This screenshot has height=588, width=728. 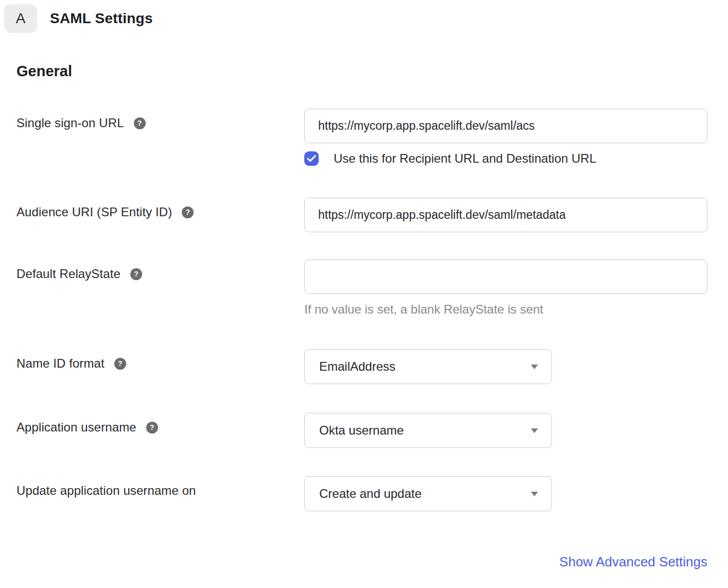 What do you see at coordinates (465, 159) in the screenshot?
I see `use-for-recipient-url-label: Use this for Recipient URL and Destinati…` at bounding box center [465, 159].